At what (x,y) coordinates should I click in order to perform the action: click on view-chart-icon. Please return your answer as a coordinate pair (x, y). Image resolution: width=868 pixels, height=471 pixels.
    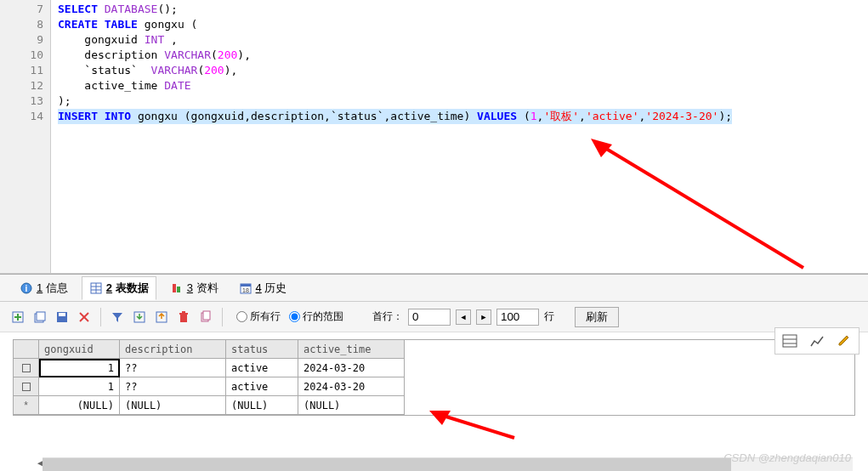
    Looking at the image, I should click on (817, 341).